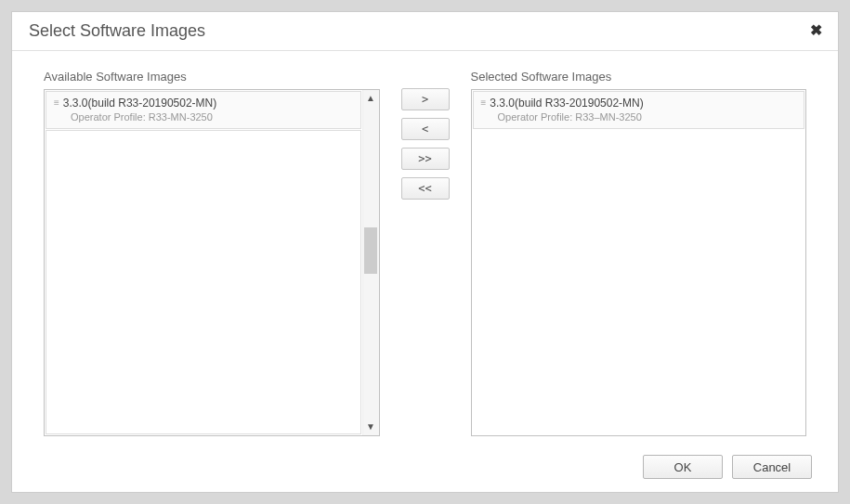 Image resolution: width=850 pixels, height=504 pixels. I want to click on scrollbar: ▲ ▼, so click(371, 263).